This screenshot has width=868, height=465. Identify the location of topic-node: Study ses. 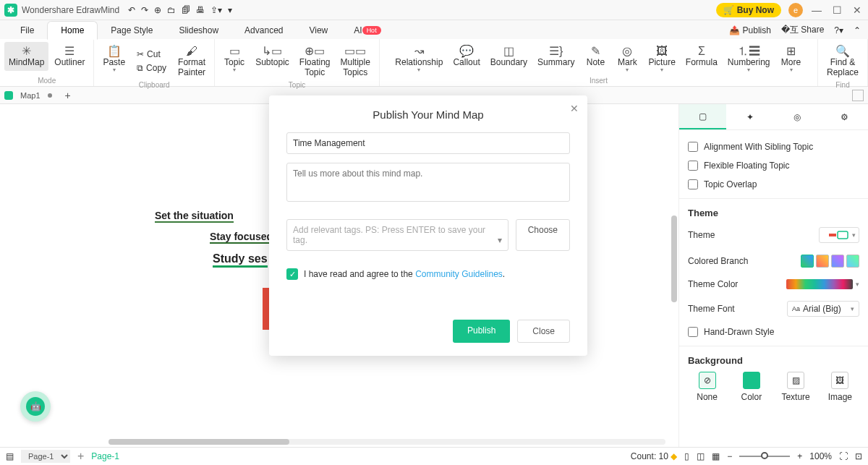
(240, 260).